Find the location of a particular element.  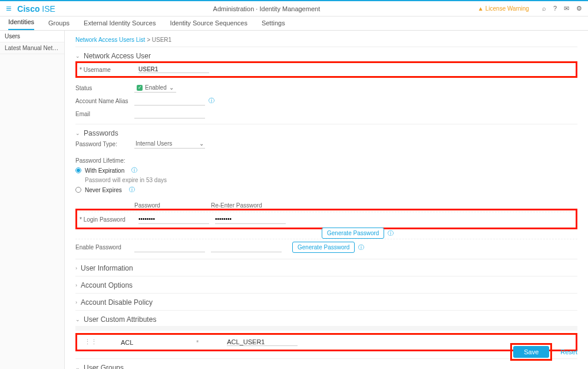

status-dropdown: ✓Enabled ⌄ is located at coordinates (156, 88).